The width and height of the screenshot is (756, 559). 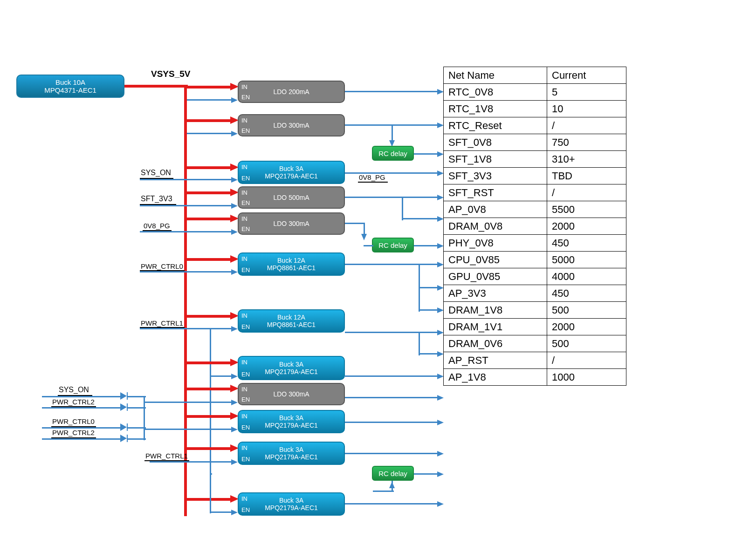 What do you see at coordinates (74, 390) in the screenshot?
I see `en-sys-on-grp: SYS_ON` at bounding box center [74, 390].